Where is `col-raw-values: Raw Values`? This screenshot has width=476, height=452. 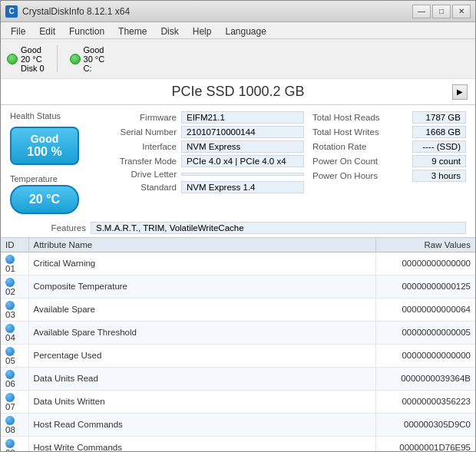
col-raw-values: Raw Values is located at coordinates (425, 246).